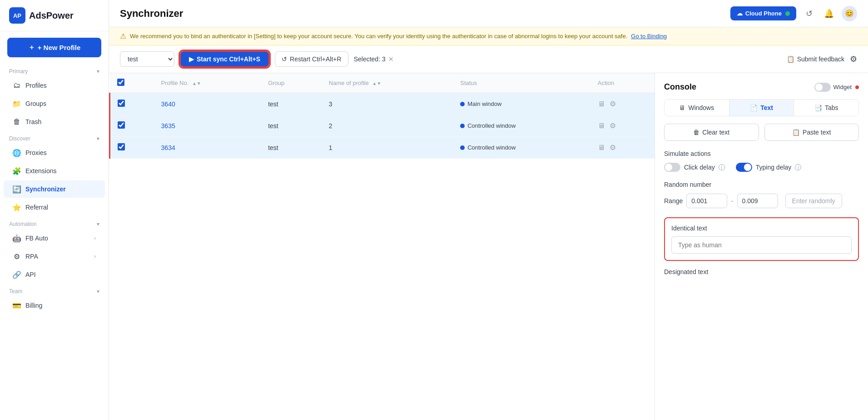  Describe the element at coordinates (829, 14) in the screenshot. I see `bell-icon: 🔔` at that location.